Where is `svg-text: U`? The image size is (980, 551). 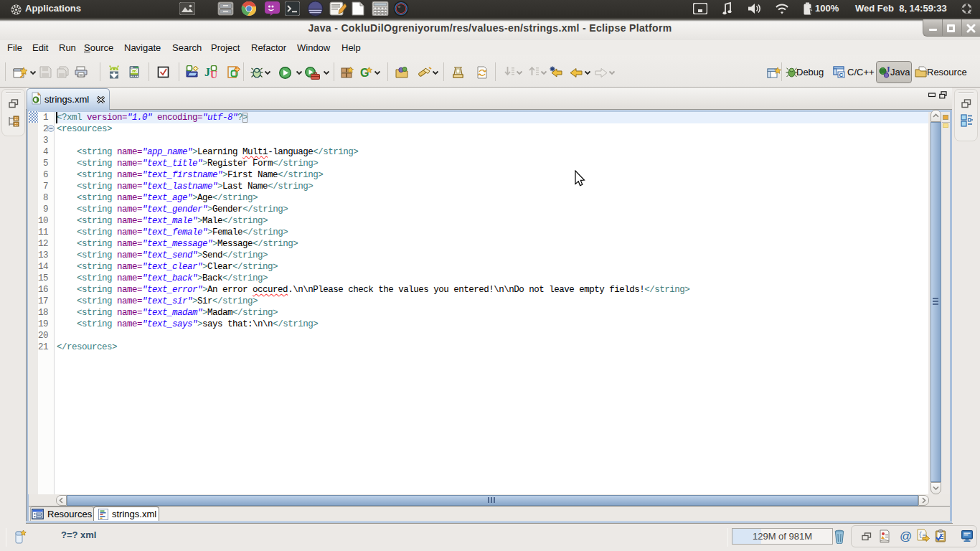 svg-text: U is located at coordinates (214, 75).